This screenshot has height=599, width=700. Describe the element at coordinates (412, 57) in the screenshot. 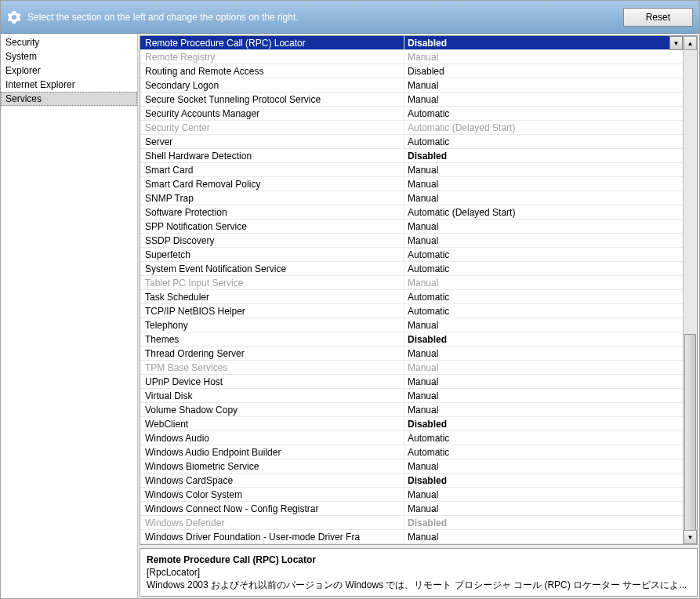

I see `service-row: Remote RegistryManual` at that location.